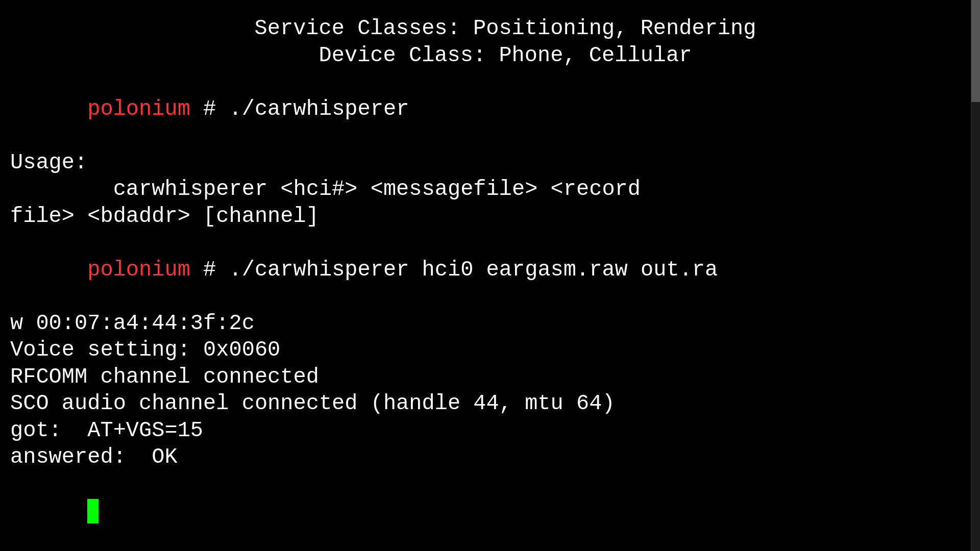 The height and width of the screenshot is (551, 980). Describe the element at coordinates (320, 109) in the screenshot. I see `cmd-carwhisperer: ./carwhisperer` at that location.